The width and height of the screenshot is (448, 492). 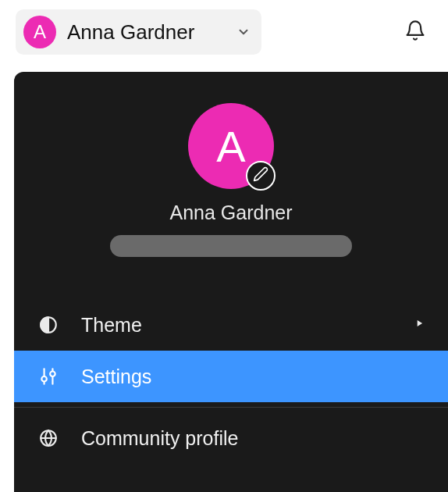 What do you see at coordinates (261, 176) in the screenshot?
I see `edit-avatar-button` at bounding box center [261, 176].